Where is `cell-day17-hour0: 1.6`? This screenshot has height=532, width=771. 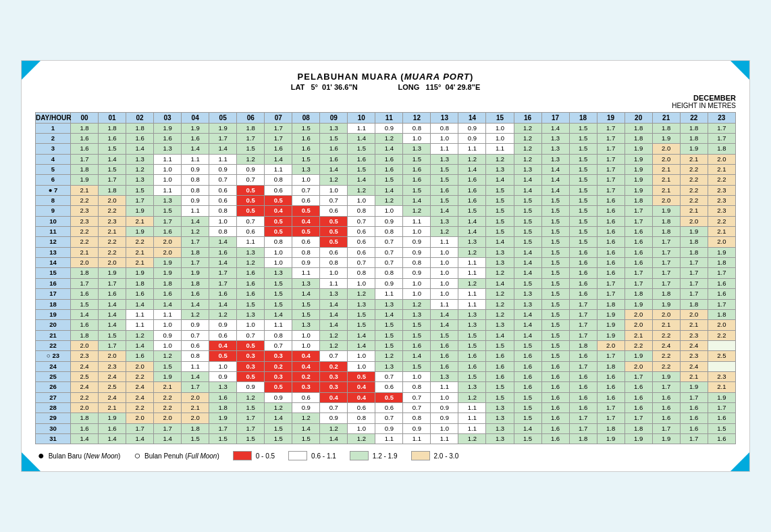 cell-day17-hour0: 1.6 is located at coordinates (85, 294).